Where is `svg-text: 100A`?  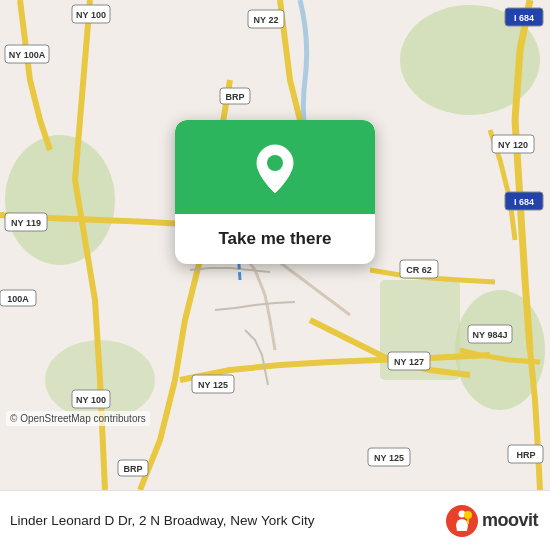 svg-text: 100A is located at coordinates (18, 299).